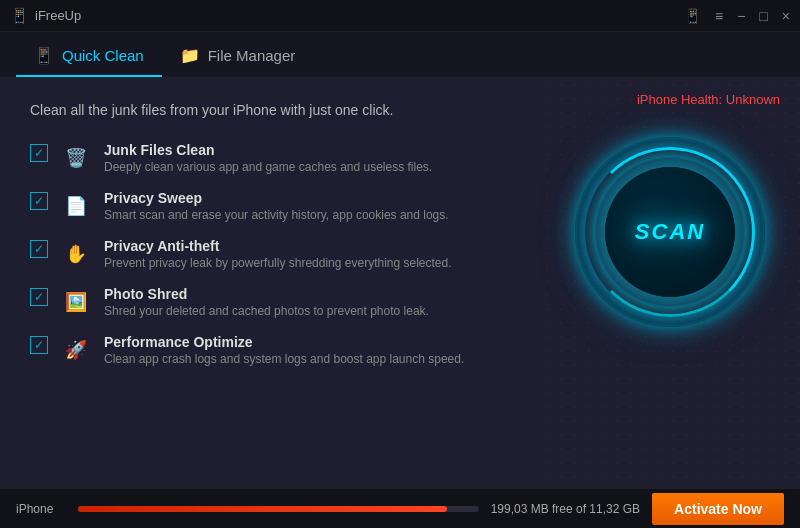  What do you see at coordinates (39, 153) in the screenshot?
I see `checkbox-junk-files` at bounding box center [39, 153].